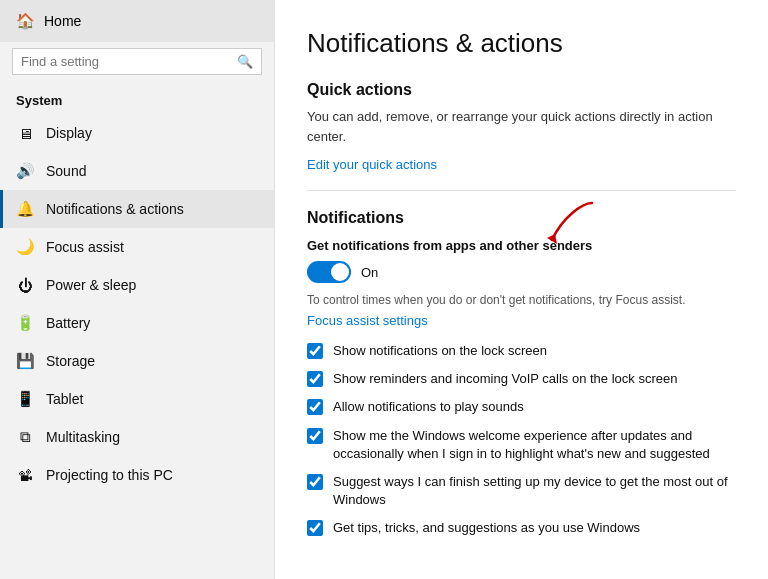  Describe the element at coordinates (68, 323) in the screenshot. I see `sidebar-item-label: Battery` at that location.